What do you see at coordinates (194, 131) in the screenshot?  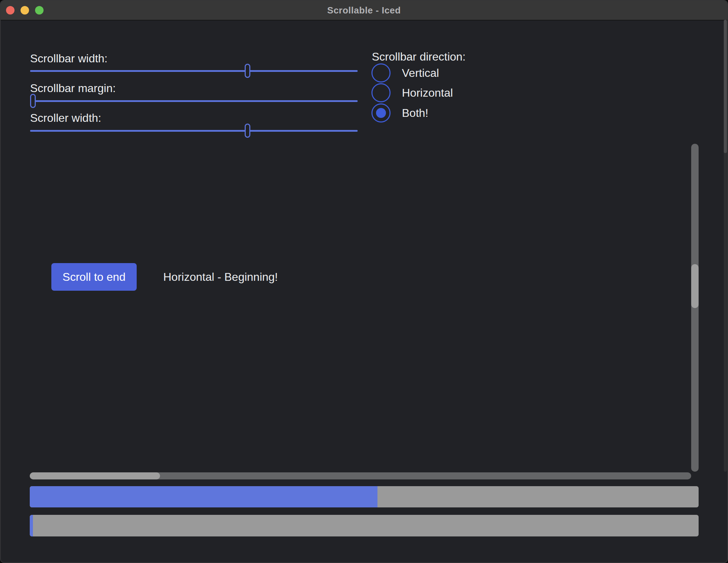 I see `scroller-width-slider` at bounding box center [194, 131].